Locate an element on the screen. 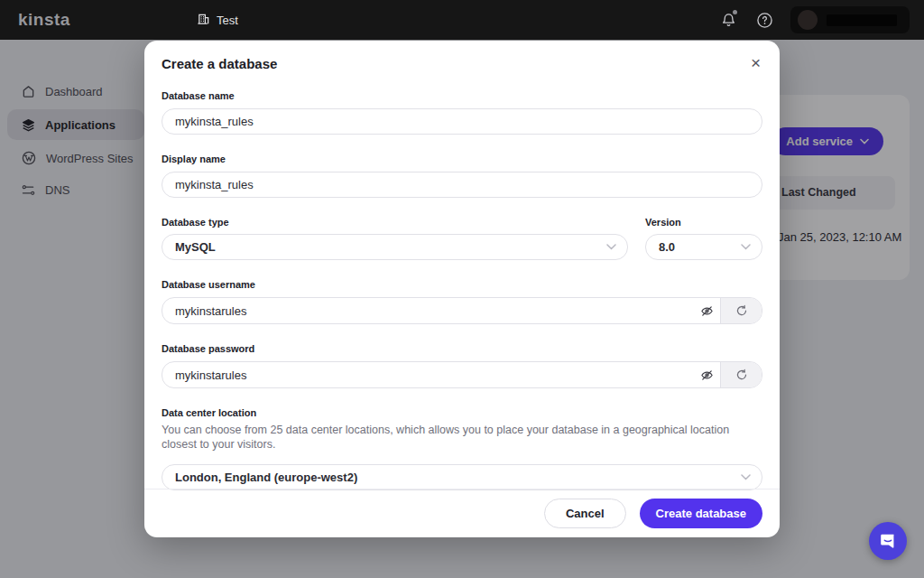  top-bar: Kinsta Test is located at coordinates (462, 20).